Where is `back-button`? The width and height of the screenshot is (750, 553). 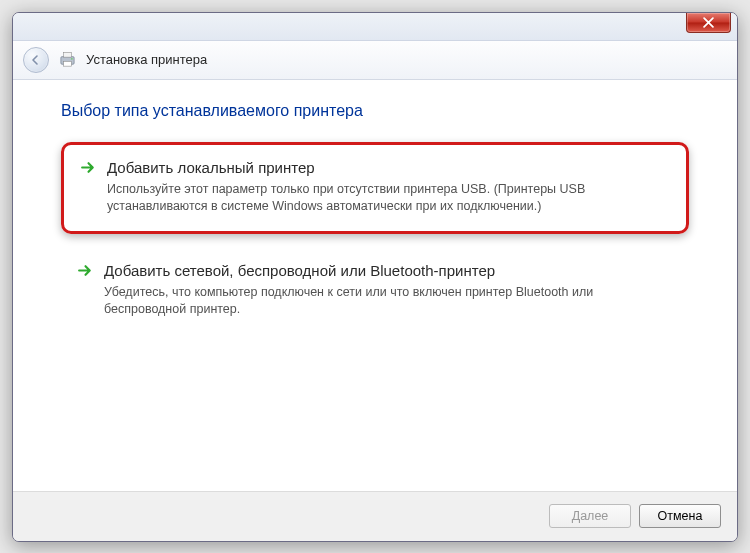
back-button is located at coordinates (36, 60).